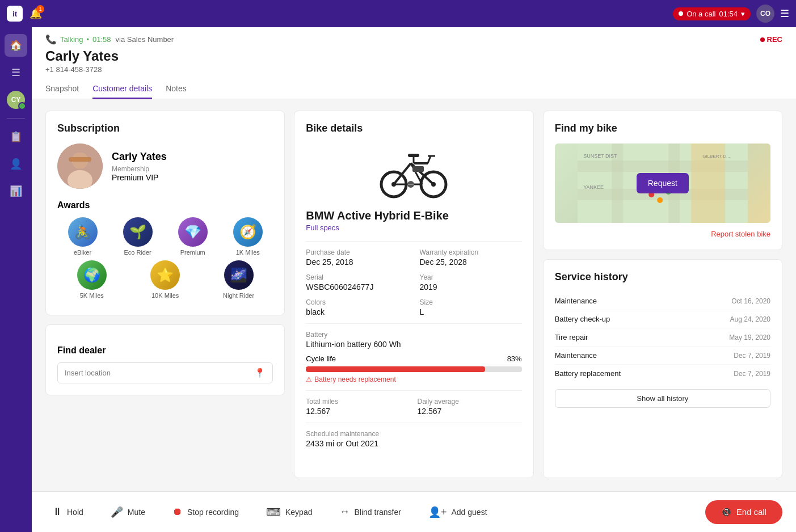 The image size is (796, 532). I want to click on maintenance-value: 2433 mi or Out 2021, so click(414, 444).